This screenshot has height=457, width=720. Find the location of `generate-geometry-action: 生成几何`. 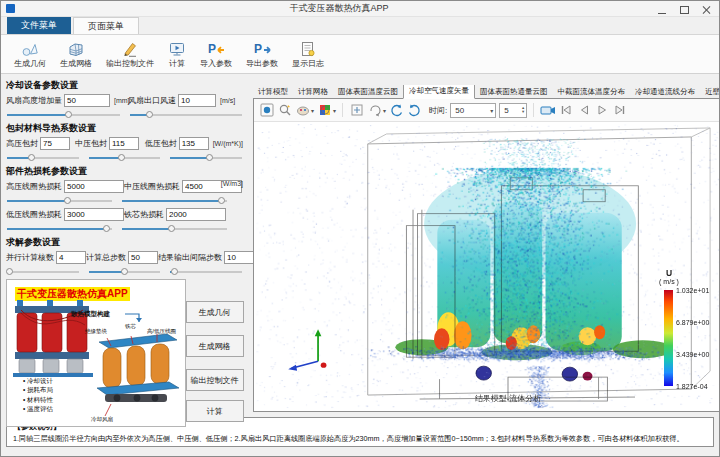

generate-geometry-action: 生成几何 is located at coordinates (215, 312).